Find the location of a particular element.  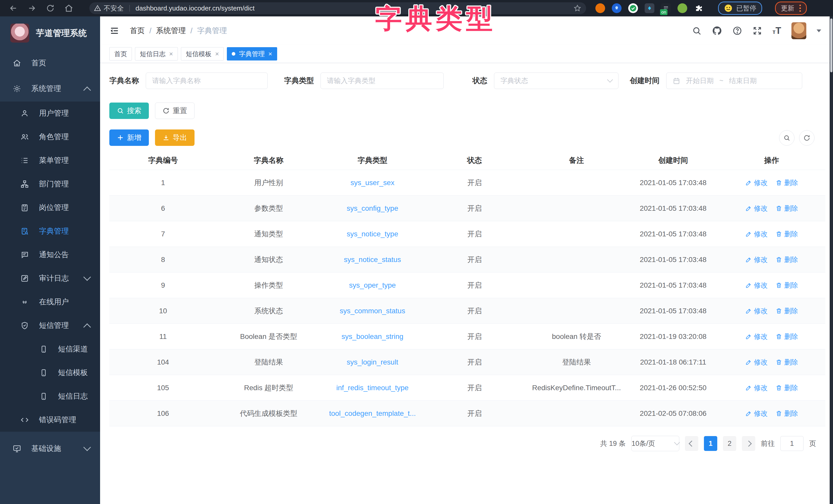

browser-reload-icon is located at coordinates (50, 8).